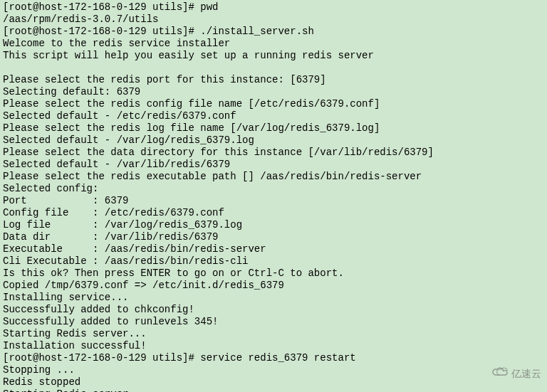 The image size is (547, 392). What do you see at coordinates (499, 374) in the screenshot?
I see `cloud-icon` at bounding box center [499, 374].